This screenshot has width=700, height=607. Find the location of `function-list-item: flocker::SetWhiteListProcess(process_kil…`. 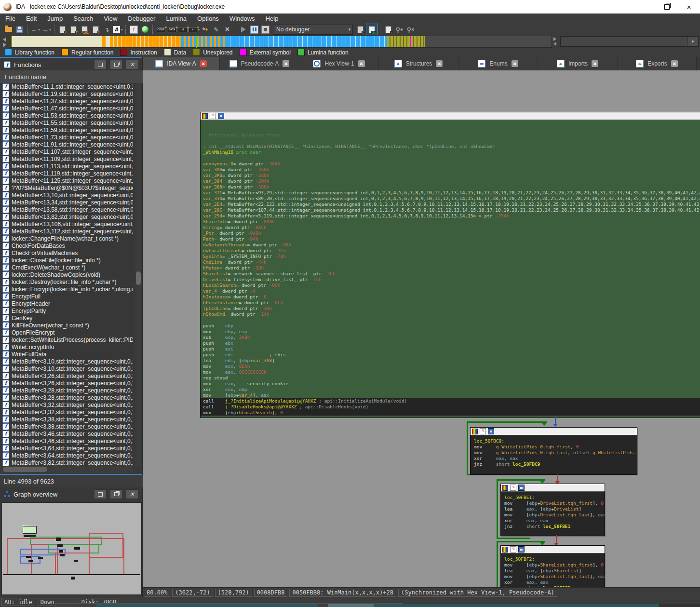

function-list-item: flocker::SetWhiteListProcess(process_kil… is located at coordinates (67, 339).